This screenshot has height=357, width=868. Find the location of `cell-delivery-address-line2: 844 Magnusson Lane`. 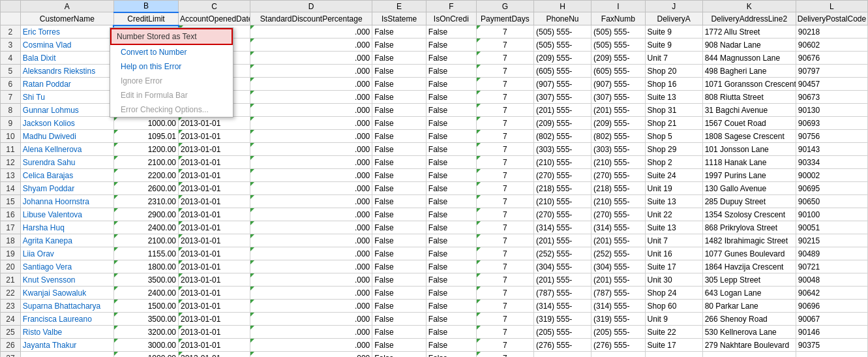

cell-delivery-address-line2: 844 Magnusson Lane is located at coordinates (749, 58).